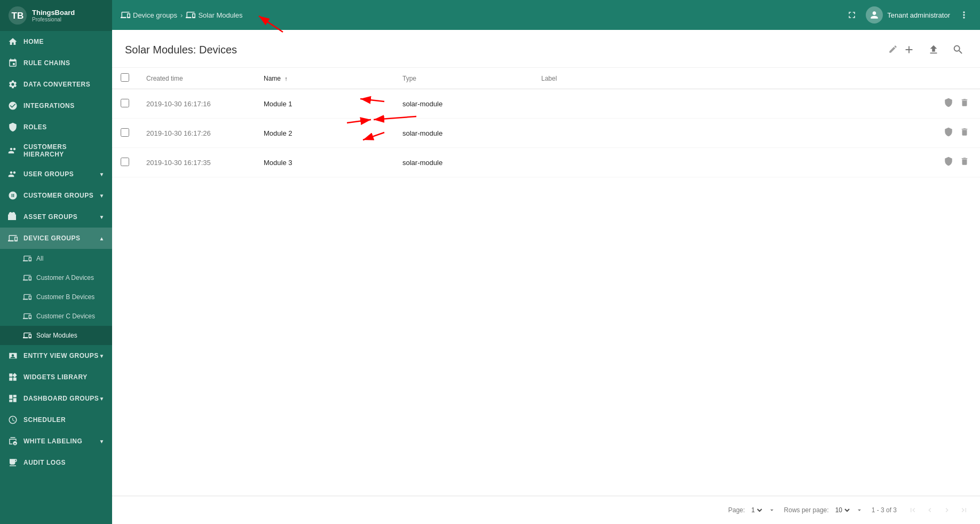 This screenshot has height=524, width=980. Describe the element at coordinates (220, 15) in the screenshot. I see `breadcrumb-solar-modules-label: Solar Modules` at that location.